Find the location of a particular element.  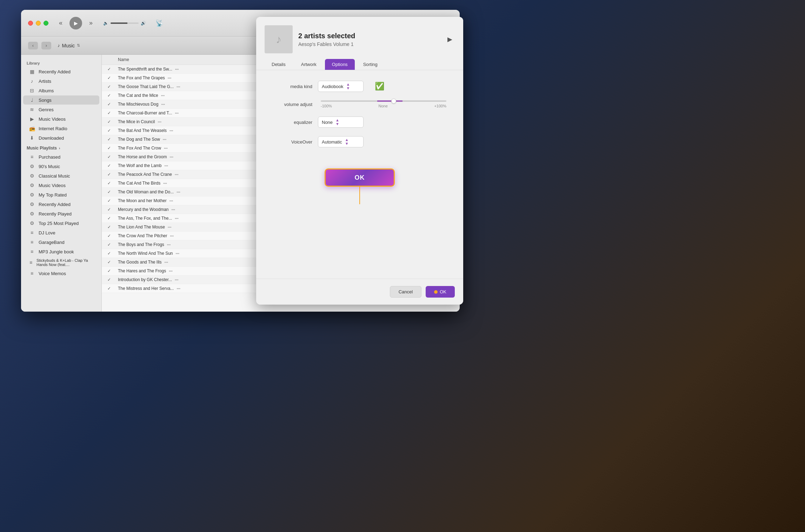

sidebar-item-90s-music: ⚙ 90's Music is located at coordinates (61, 166).